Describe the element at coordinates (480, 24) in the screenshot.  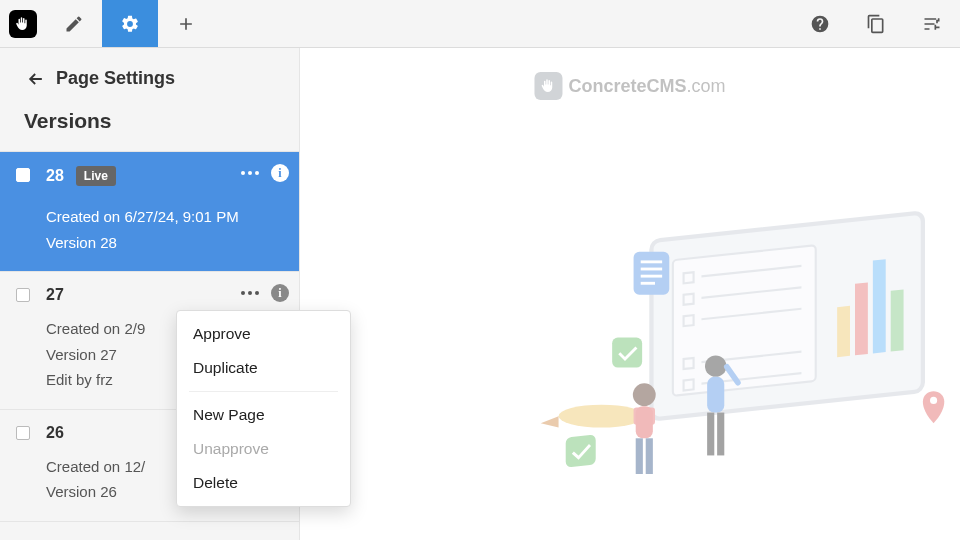
I see `top-toolbar` at that location.